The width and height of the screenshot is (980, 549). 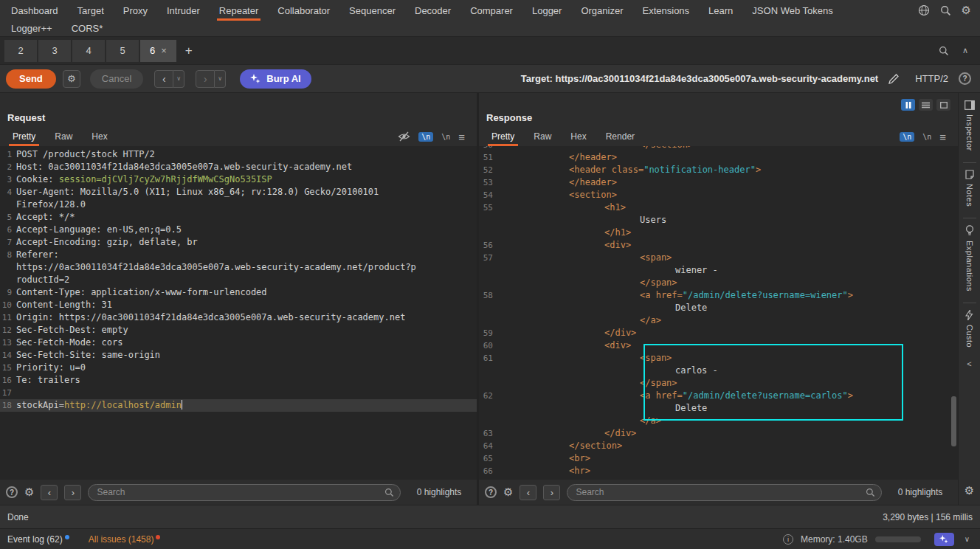 What do you see at coordinates (931, 78) in the screenshot?
I see `http-version-label: HTTP/2` at bounding box center [931, 78].